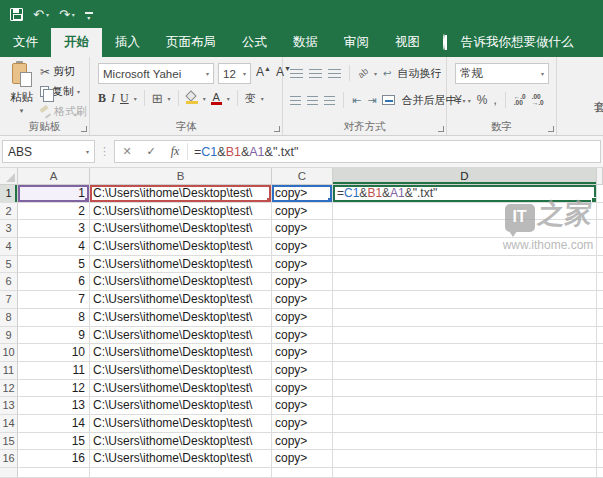 The image size is (603, 478). I want to click on font-name-select: Microsoft Yahei▾, so click(156, 74).